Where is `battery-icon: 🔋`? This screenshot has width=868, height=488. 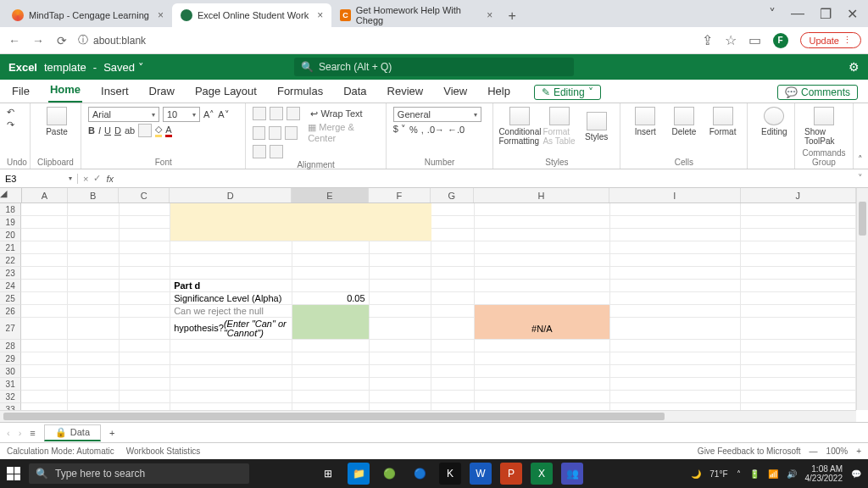
battery-icon: 🔋 is located at coordinates (754, 474).